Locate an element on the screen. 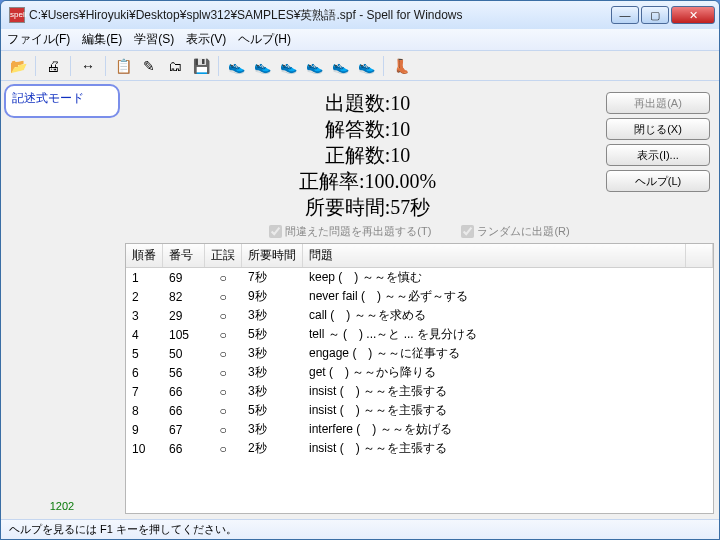  edit-icon: ✎ is located at coordinates (149, 66).